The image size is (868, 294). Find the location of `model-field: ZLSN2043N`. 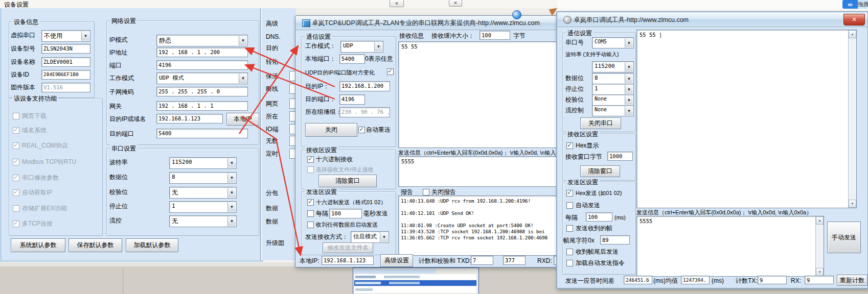

model-field: ZLSN2043N is located at coordinates (66, 49).